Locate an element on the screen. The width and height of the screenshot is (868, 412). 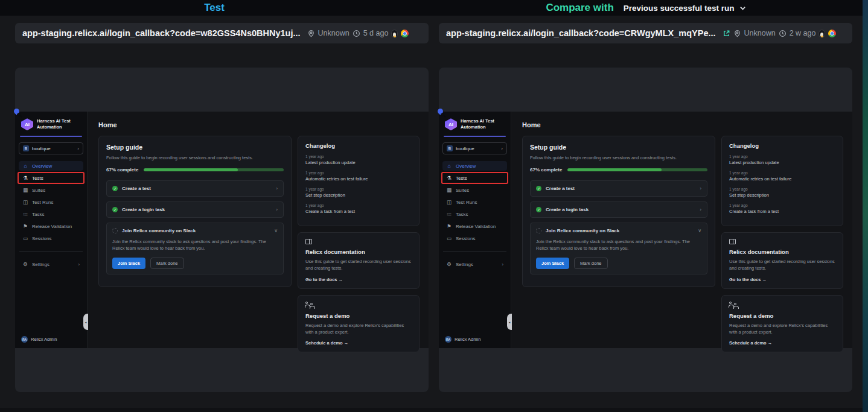
schedule-demo-link: Schedule a demo → is located at coordinates (359, 343).